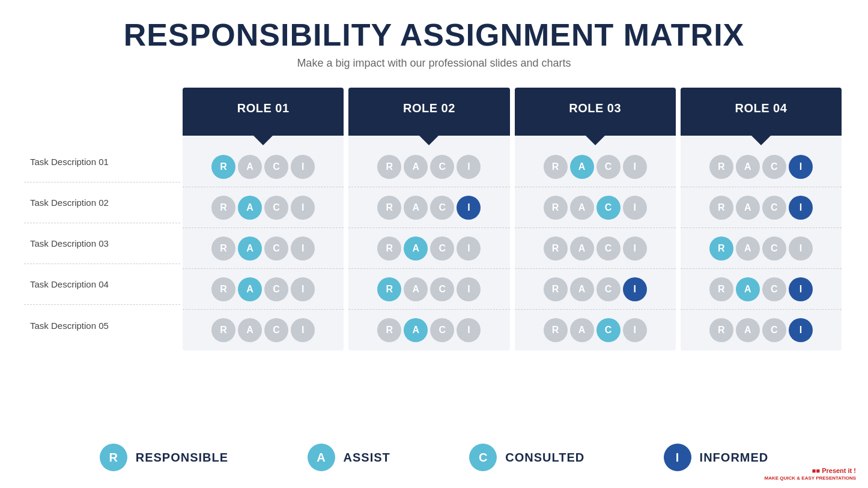  What do you see at coordinates (102, 162) in the screenshot?
I see `task-label-1: Task Description 01` at bounding box center [102, 162].